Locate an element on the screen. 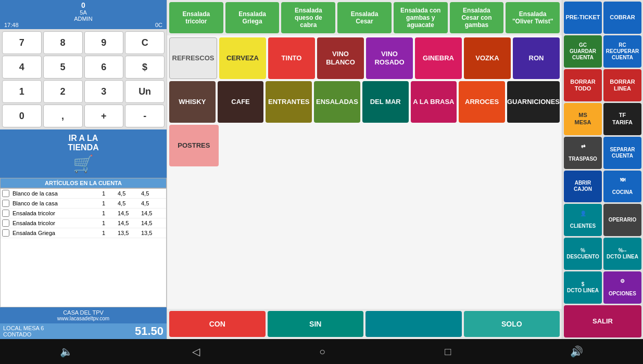 This screenshot has width=643, height=364. footer-logo: CASA DEL TPV is located at coordinates (83, 313).